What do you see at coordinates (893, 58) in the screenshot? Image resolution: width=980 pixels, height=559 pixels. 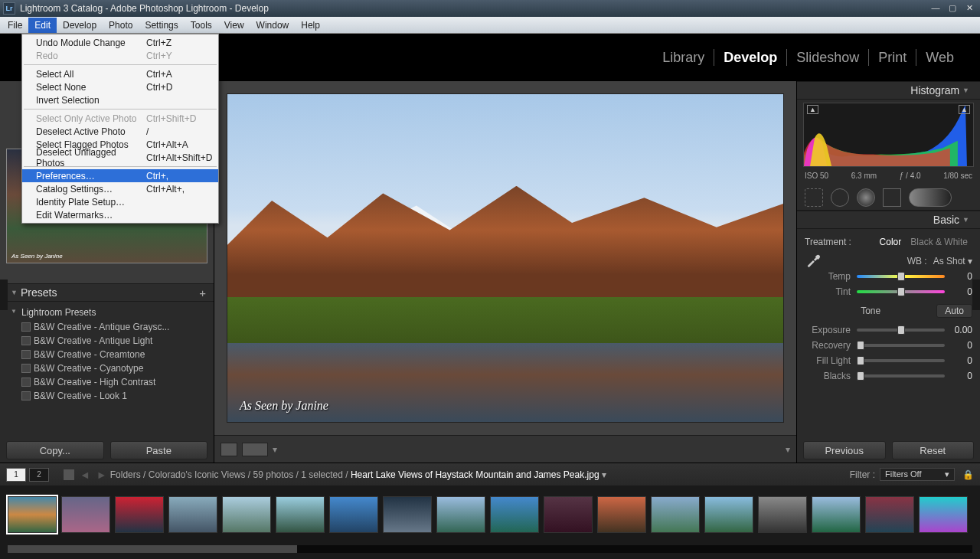 I see `module-print: Print` at bounding box center [893, 58].